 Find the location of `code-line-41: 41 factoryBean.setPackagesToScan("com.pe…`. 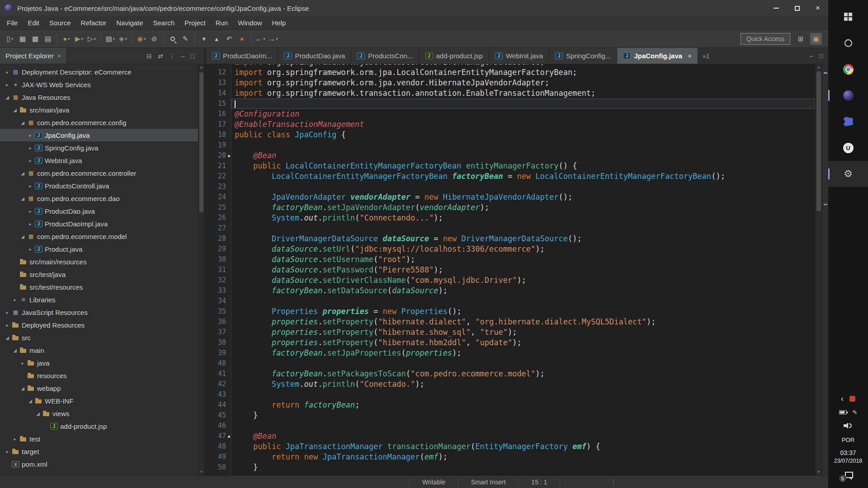

code-line-41: 41 factoryBean.setPackagesToScan("com.pe… is located at coordinates (510, 374).